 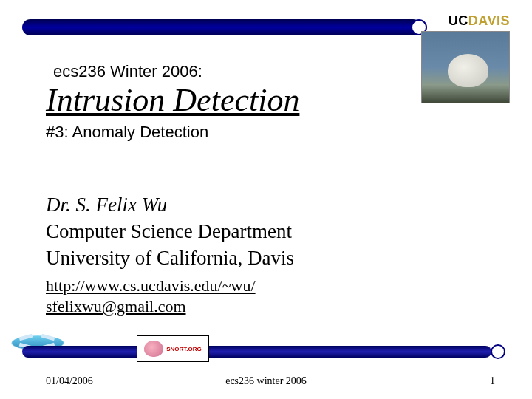 I want to click on author-email: sfelixwu@gmail.com, so click(x=116, y=307).